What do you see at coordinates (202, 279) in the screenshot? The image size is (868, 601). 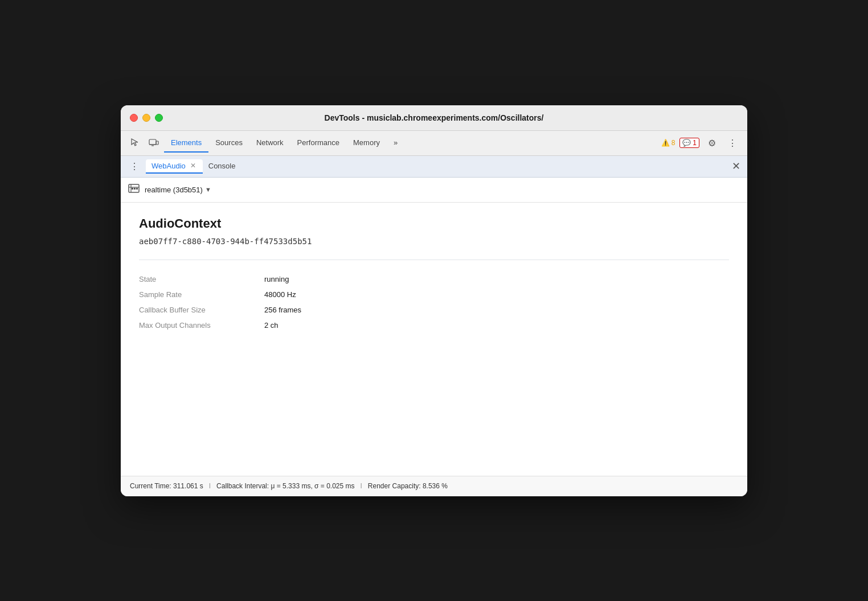 I see `prop-label-state: State` at bounding box center [202, 279].